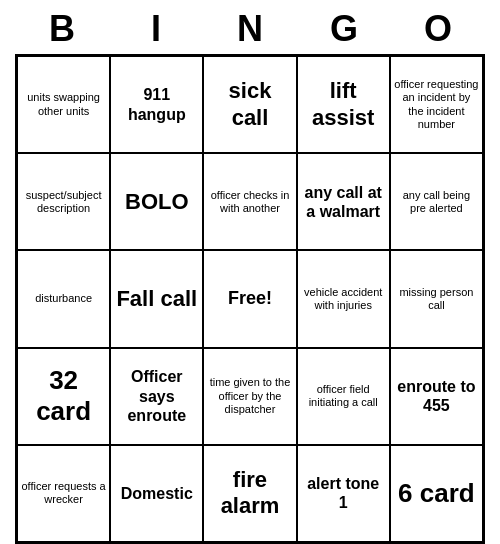 The height and width of the screenshot is (544, 500). What do you see at coordinates (436, 202) in the screenshot?
I see `bingo-cell-9: any call being pre alerted` at bounding box center [436, 202].